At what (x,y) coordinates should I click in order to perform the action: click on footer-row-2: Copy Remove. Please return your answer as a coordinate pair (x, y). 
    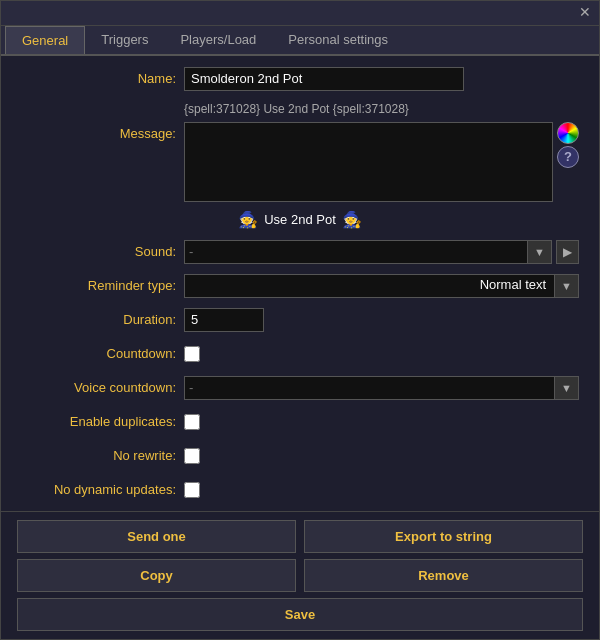
    Looking at the image, I should click on (300, 576).